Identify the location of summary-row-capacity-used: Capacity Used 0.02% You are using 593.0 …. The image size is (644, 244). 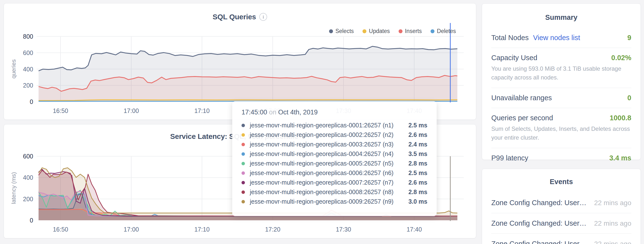
(561, 68).